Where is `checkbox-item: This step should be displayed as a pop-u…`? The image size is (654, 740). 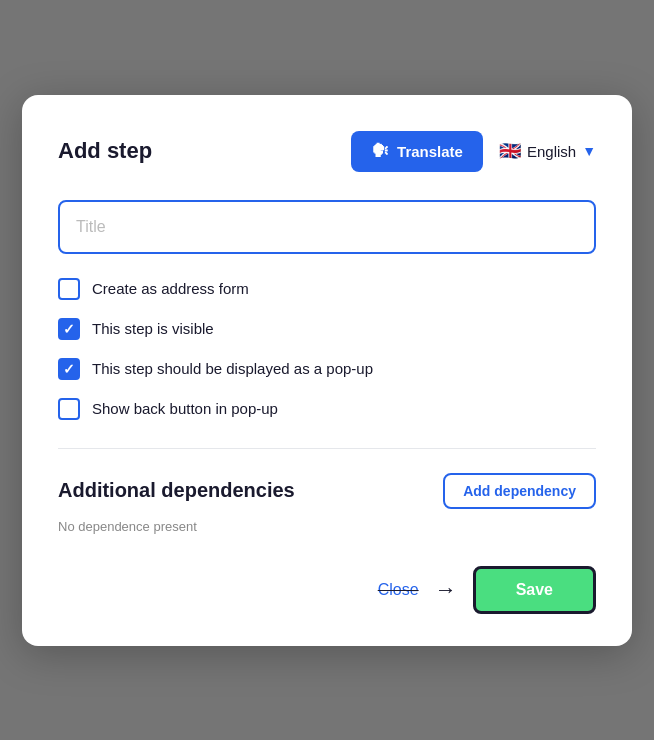 checkbox-item: This step should be displayed as a pop-u… is located at coordinates (327, 369).